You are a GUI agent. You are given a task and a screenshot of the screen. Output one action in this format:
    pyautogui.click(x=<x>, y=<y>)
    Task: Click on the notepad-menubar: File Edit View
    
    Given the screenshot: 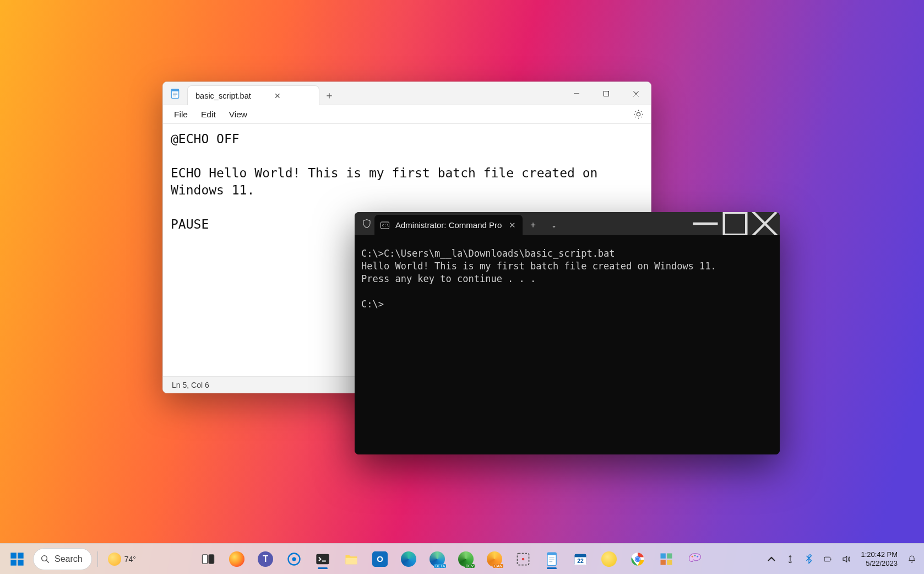 What is the action you would take?
    pyautogui.click(x=407, y=115)
    